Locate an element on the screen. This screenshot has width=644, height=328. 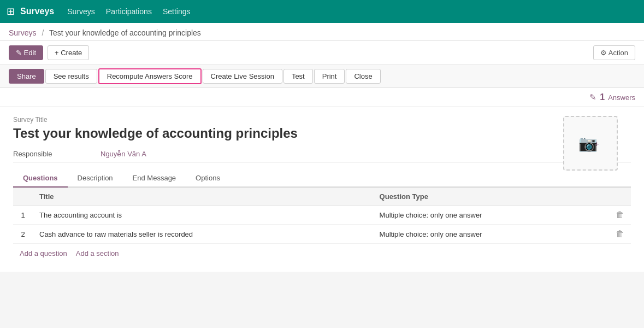
recompute-answers-button: Recompute Answers Score is located at coordinates (150, 77).